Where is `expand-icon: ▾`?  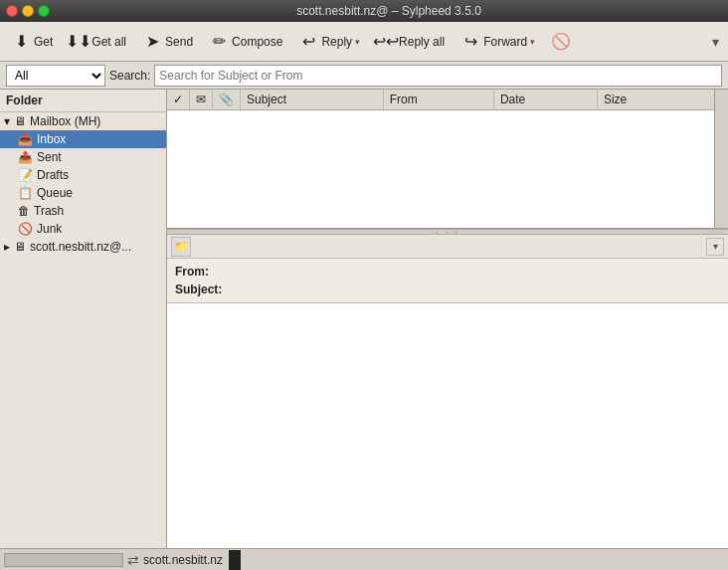
expand-icon: ▾ is located at coordinates (7, 121).